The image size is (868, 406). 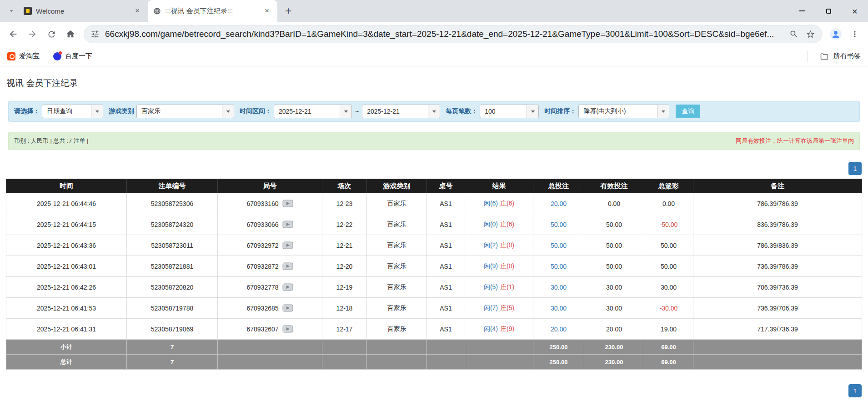 I want to click on all-bookmarks-button: 所有书签, so click(x=834, y=56).